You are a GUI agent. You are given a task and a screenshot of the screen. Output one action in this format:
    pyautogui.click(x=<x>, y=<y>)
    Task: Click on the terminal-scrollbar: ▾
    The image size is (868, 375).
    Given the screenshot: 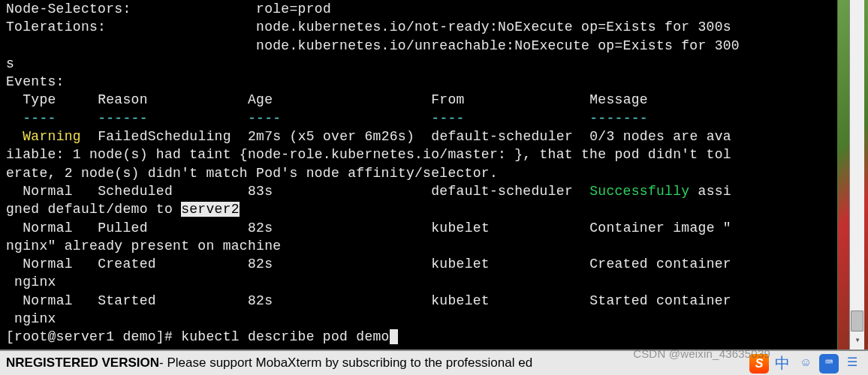 What is the action you would take?
    pyautogui.click(x=857, y=175)
    